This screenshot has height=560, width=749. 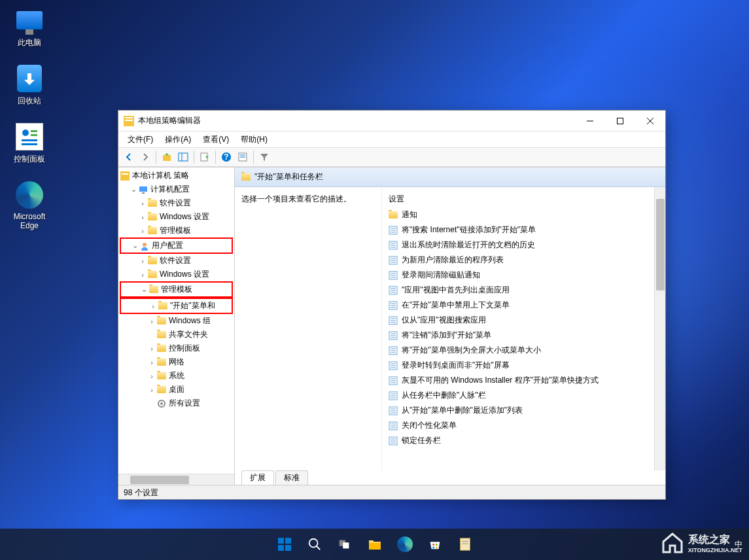 I want to click on menu-action: 操作(A), so click(x=178, y=140).